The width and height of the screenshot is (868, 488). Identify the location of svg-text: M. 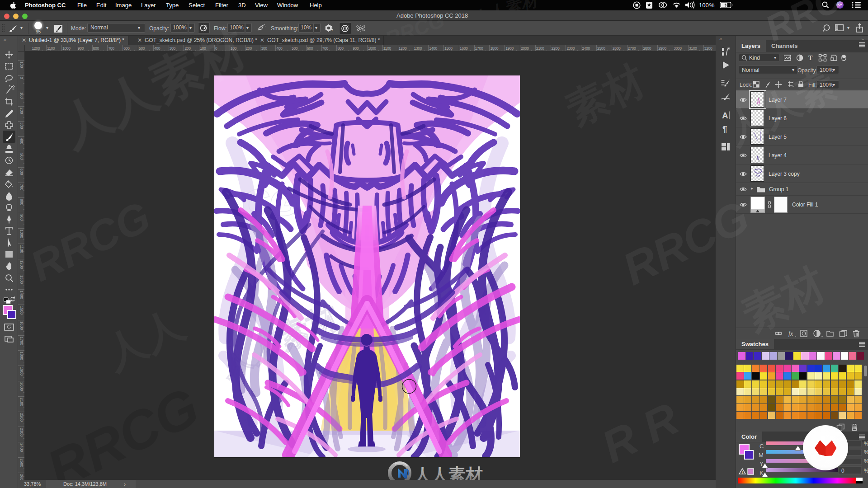
(761, 455).